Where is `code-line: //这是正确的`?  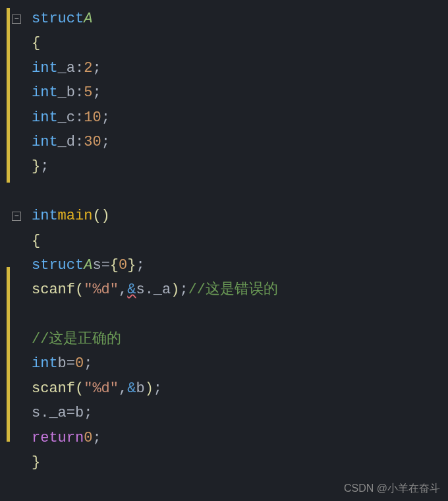
code-line: //这是正确的 is located at coordinates (230, 339).